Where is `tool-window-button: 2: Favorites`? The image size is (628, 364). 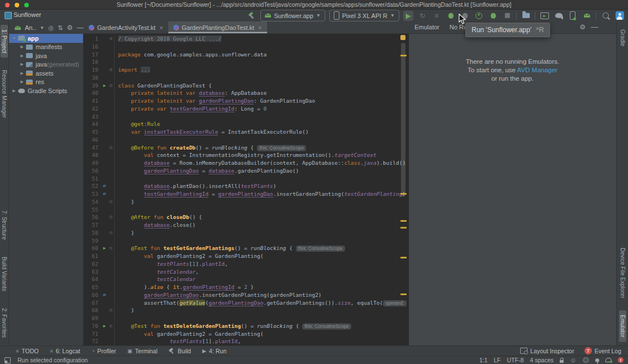 tool-window-button: 2: Favorites is located at coordinates (5, 323).